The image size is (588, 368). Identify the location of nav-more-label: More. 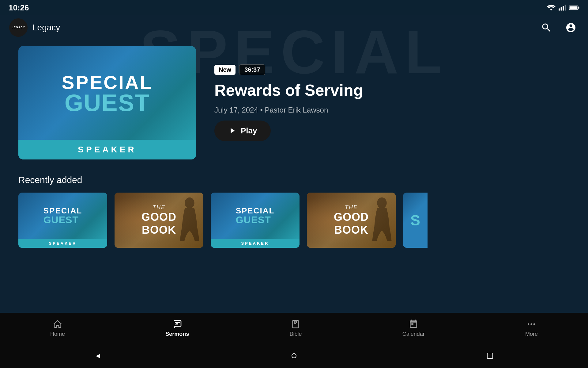
(532, 334).